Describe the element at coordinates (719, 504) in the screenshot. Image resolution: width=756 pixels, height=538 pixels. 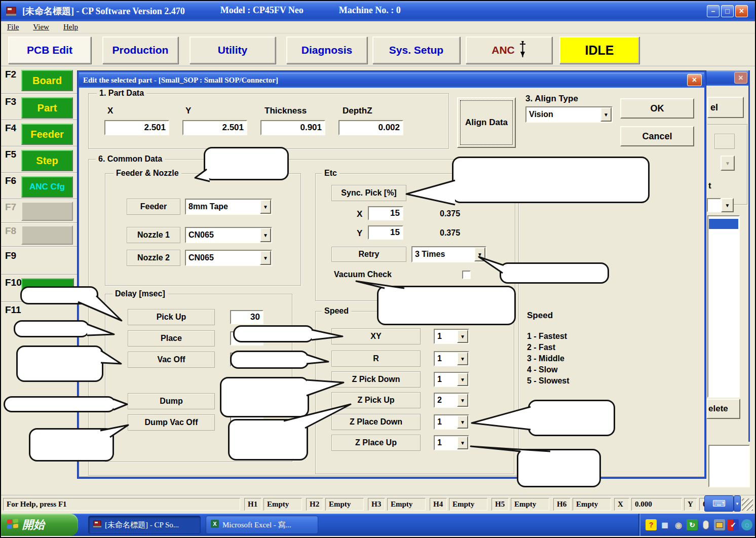
I see `language-bar-keyboard-button: ⌨` at that location.